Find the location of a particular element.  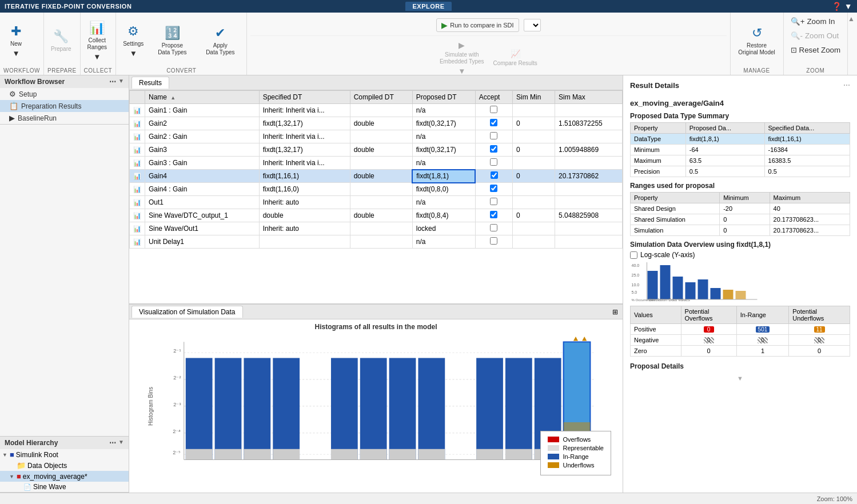

ranges-title: Ranges used for proposal is located at coordinates (740, 186).